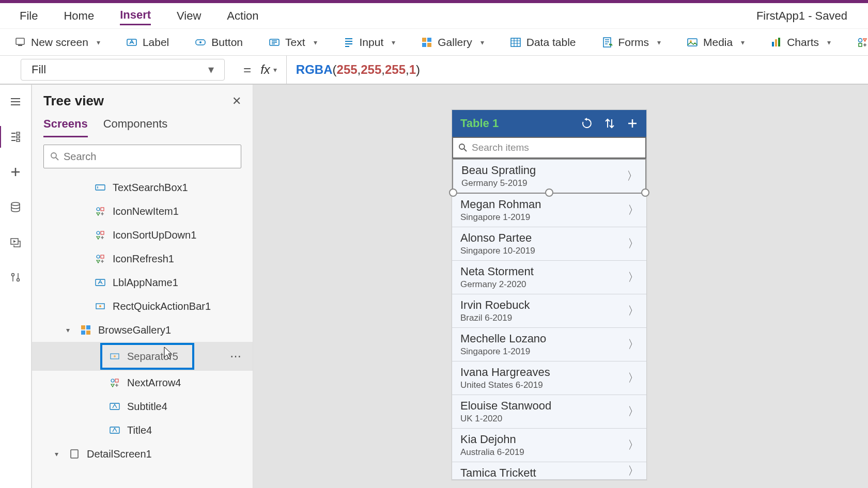  Describe the element at coordinates (549, 176) in the screenshot. I see `list-item: Beau Spratling Germany 5-2019 〉` at that location.